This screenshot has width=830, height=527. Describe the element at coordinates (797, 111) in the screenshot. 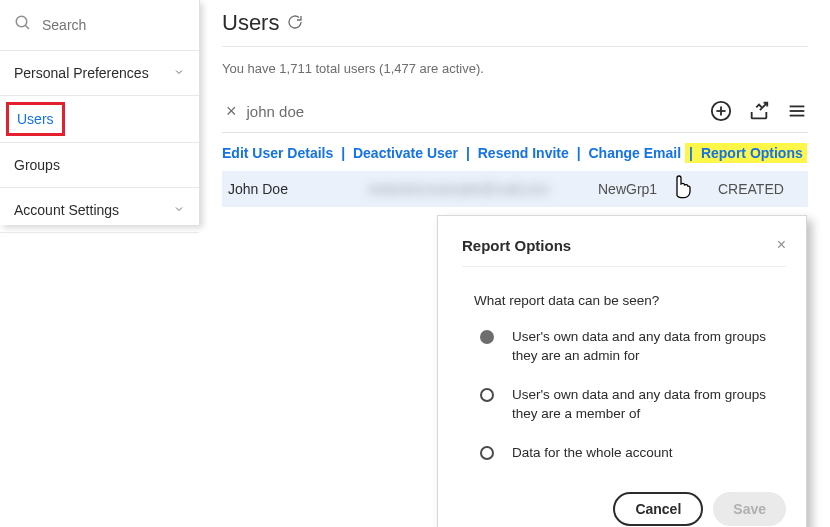

I see `menu-button` at that location.